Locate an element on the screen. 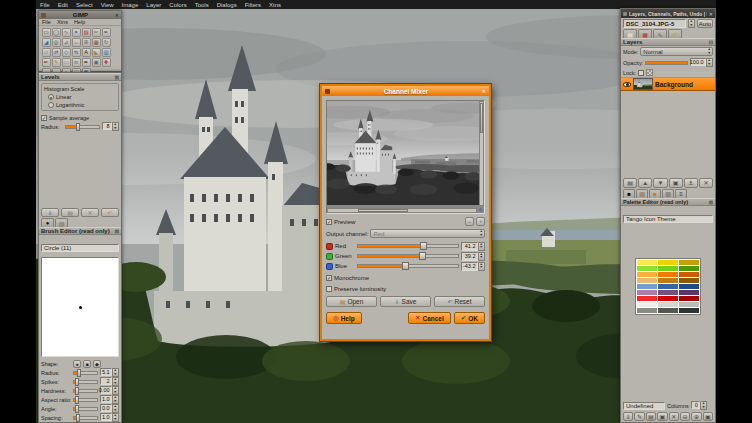 The image size is (752, 423). palette-action-button: ▣ is located at coordinates (708, 416).